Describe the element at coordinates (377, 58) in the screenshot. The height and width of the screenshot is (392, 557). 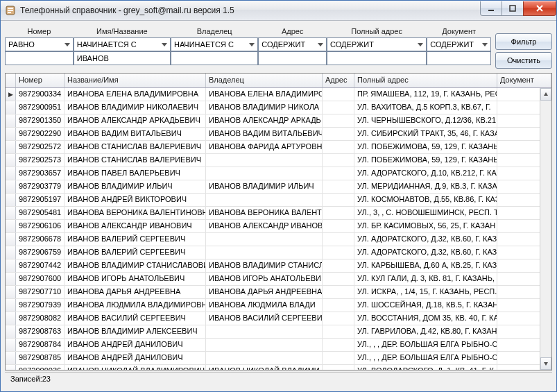
I see `filter-value-fulladdress` at that location.